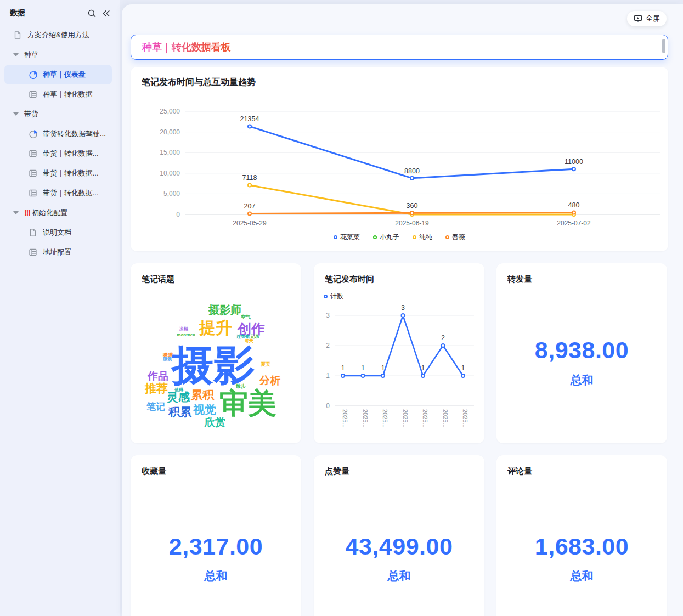 The image size is (683, 616). What do you see at coordinates (180, 411) in the screenshot?
I see `wordcloud-word: 积累` at bounding box center [180, 411].